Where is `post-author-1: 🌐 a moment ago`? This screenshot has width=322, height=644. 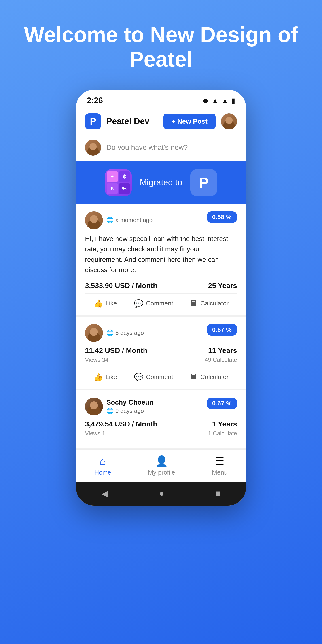 post-author-1: 🌐 a moment ago is located at coordinates (119, 220).